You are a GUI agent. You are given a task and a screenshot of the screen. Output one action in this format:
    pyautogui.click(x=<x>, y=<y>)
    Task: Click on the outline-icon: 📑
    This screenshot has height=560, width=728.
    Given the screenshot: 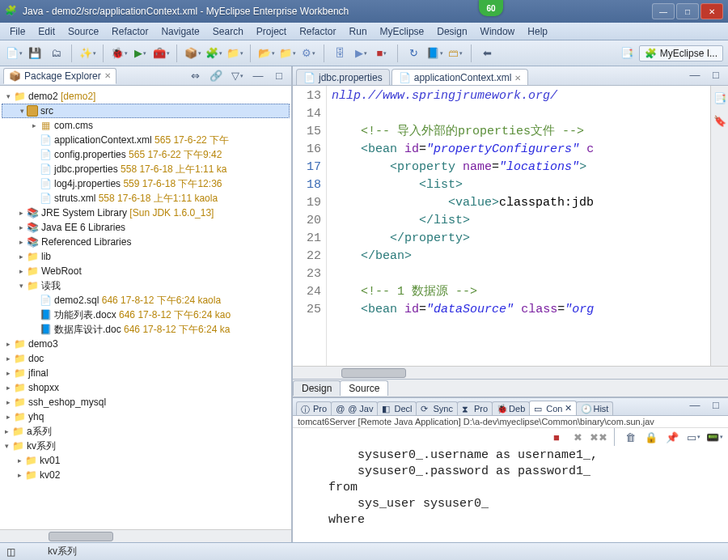 What is the action you would take?
    pyautogui.click(x=720, y=98)
    